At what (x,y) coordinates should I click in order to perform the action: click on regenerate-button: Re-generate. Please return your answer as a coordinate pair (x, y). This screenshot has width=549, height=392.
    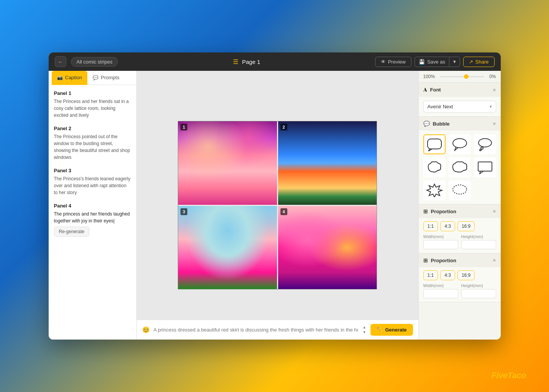
    Looking at the image, I should click on (72, 232).